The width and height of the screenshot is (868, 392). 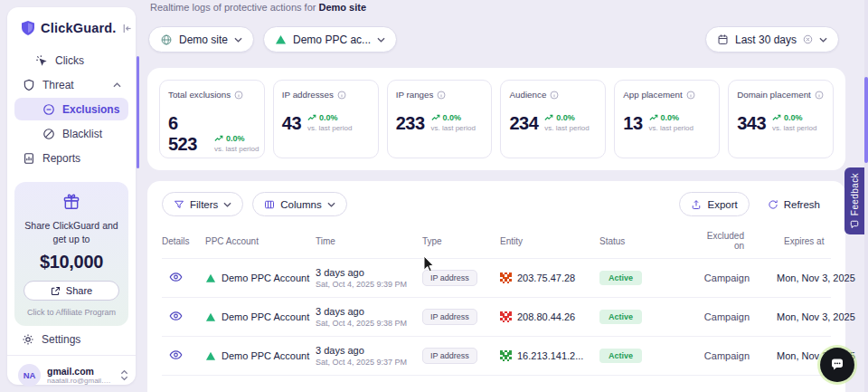 What do you see at coordinates (61, 339) in the screenshot?
I see `settings-label: Settings` at bounding box center [61, 339].